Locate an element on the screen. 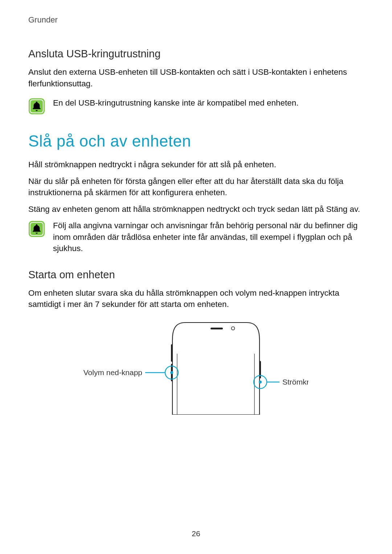 This screenshot has width=392, height=554. section-heading-restart: Starta om enheten is located at coordinates (196, 275).